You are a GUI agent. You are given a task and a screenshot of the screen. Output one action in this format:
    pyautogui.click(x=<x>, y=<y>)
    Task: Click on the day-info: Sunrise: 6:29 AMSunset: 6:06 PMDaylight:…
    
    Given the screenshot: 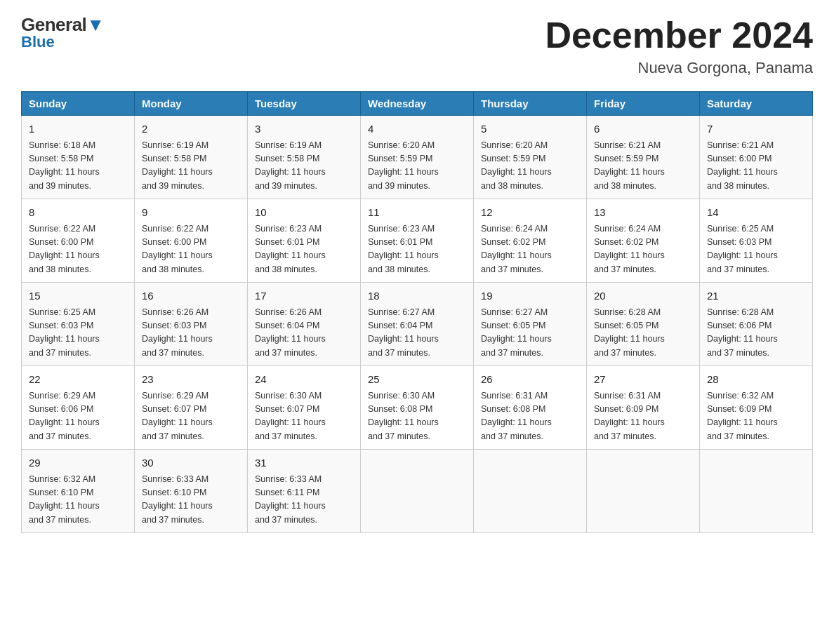 What is the action you would take?
    pyautogui.click(x=78, y=417)
    